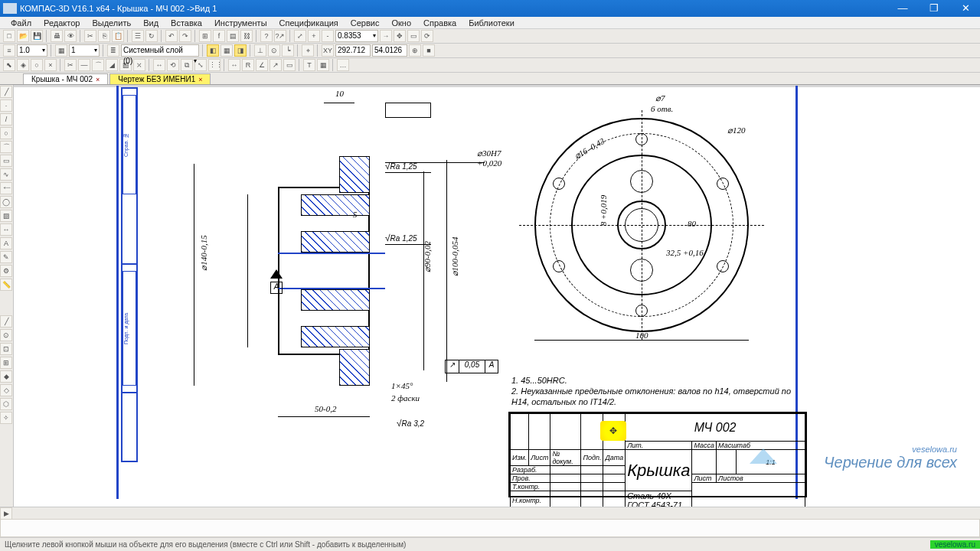 The height and width of the screenshot is (551, 980). I want to click on layer-combo: Системный слой (0), so click(160, 51).